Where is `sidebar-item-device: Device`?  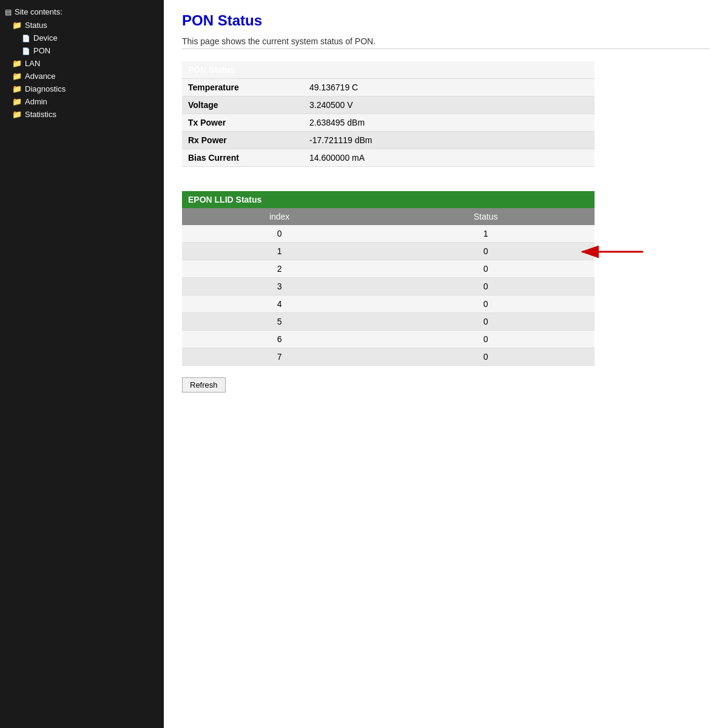
sidebar-item-device: Device is located at coordinates (82, 38).